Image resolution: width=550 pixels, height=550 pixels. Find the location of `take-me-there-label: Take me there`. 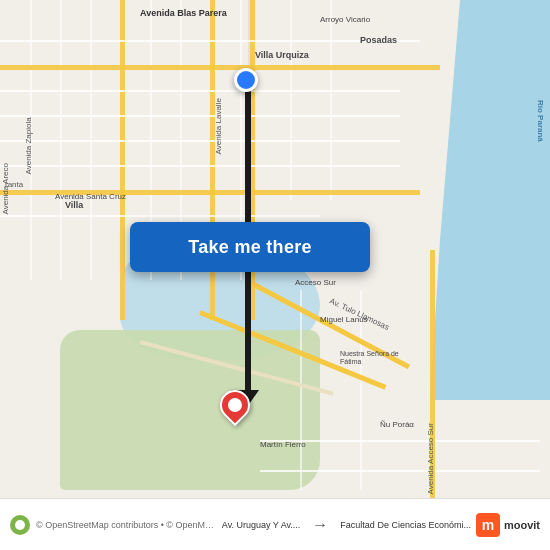

take-me-there-label: Take me there is located at coordinates (250, 248).